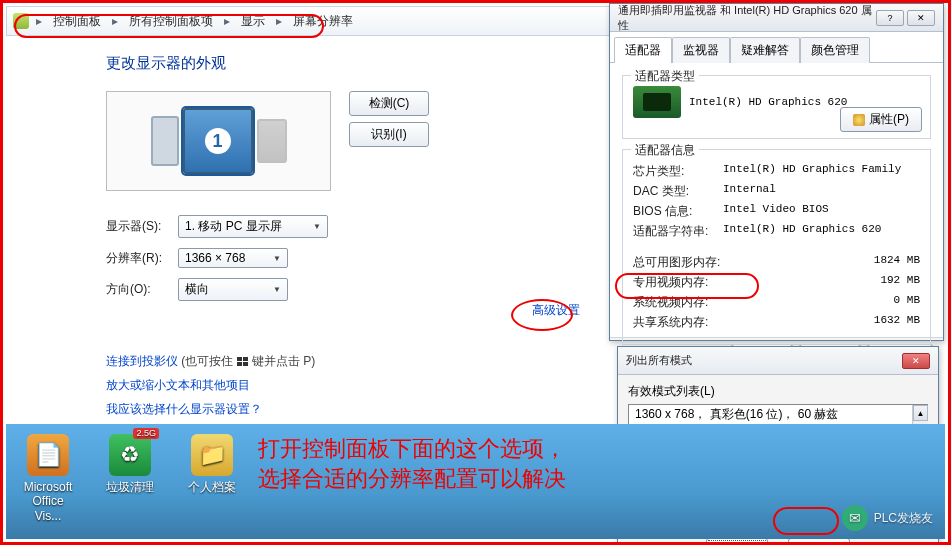 The image size is (951, 545). What do you see at coordinates (234, 226) in the screenshot?
I see `display-value: 1. 移动 PC 显示屏` at bounding box center [234, 226].